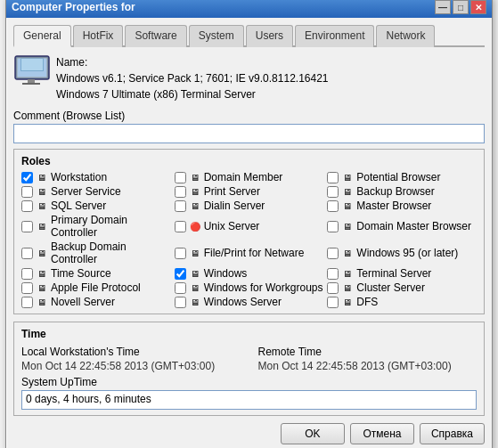 Image resolution: width=498 pixels, height=448 pixels. What do you see at coordinates (244, 177) in the screenshot?
I see `role-domain-member-label: Domain Member` at bounding box center [244, 177].